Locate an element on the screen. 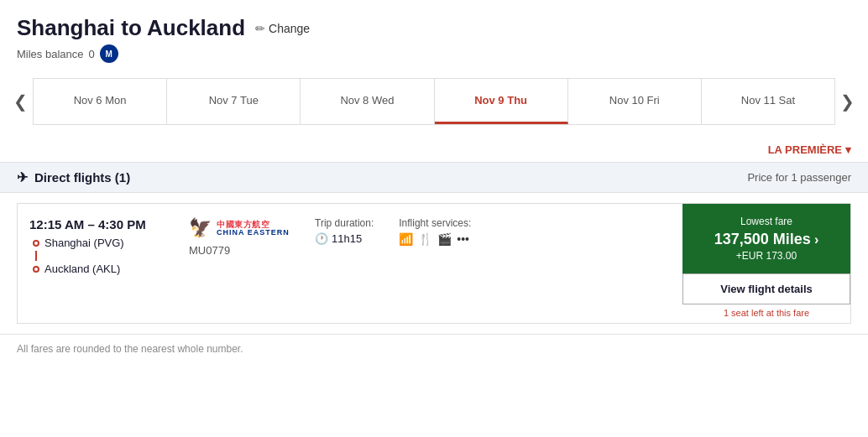 This screenshot has width=868, height=437. route-title: Shanghai to Auckland is located at coordinates (131, 29).